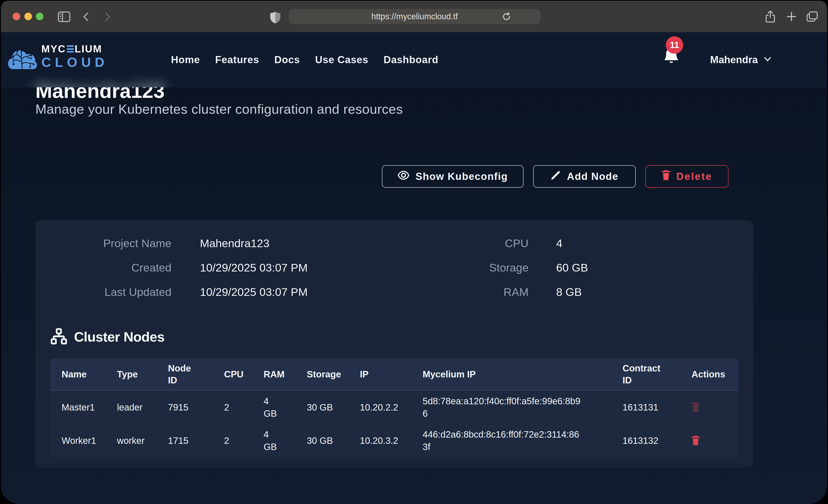 The width and height of the screenshot is (828, 504). Describe the element at coordinates (131, 374) in the screenshot. I see `column-header: Type` at that location.